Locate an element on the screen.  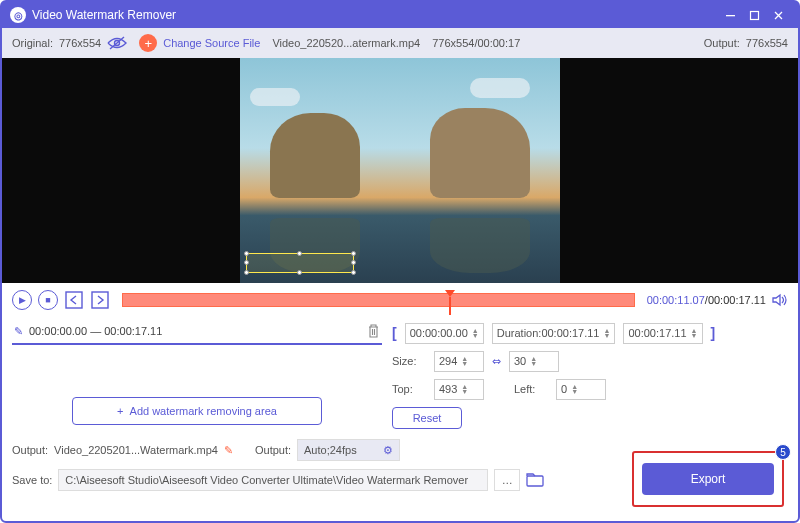
volume-icon is located at coordinates (780, 300).